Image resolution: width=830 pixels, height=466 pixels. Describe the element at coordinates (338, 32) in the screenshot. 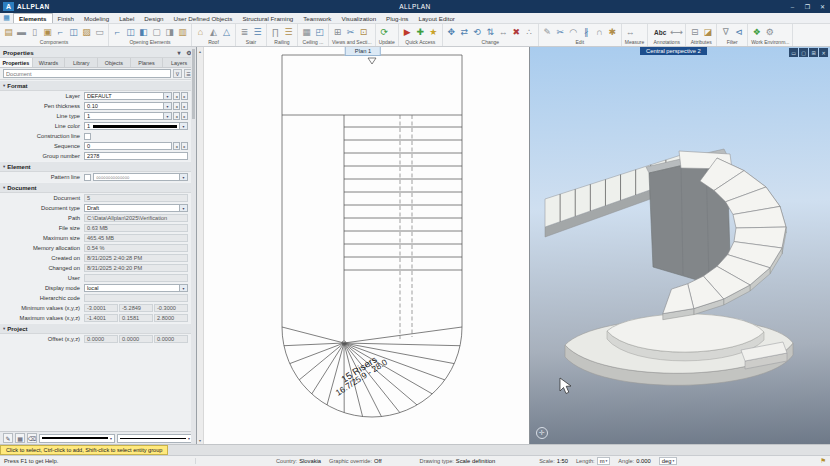

I see `view-icon: ⊞` at that location.